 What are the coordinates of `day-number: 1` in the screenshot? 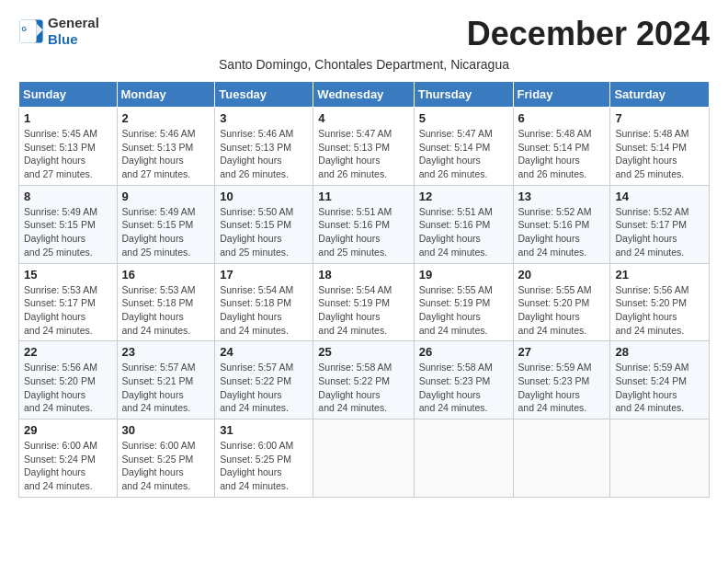 It's located at (68, 118).